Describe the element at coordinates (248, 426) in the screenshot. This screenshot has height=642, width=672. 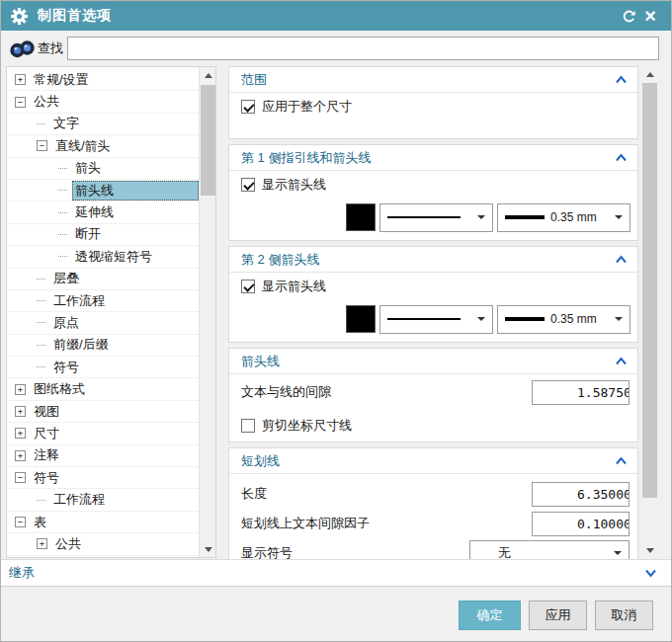
I see `clip-ordinate-checkbox` at that location.